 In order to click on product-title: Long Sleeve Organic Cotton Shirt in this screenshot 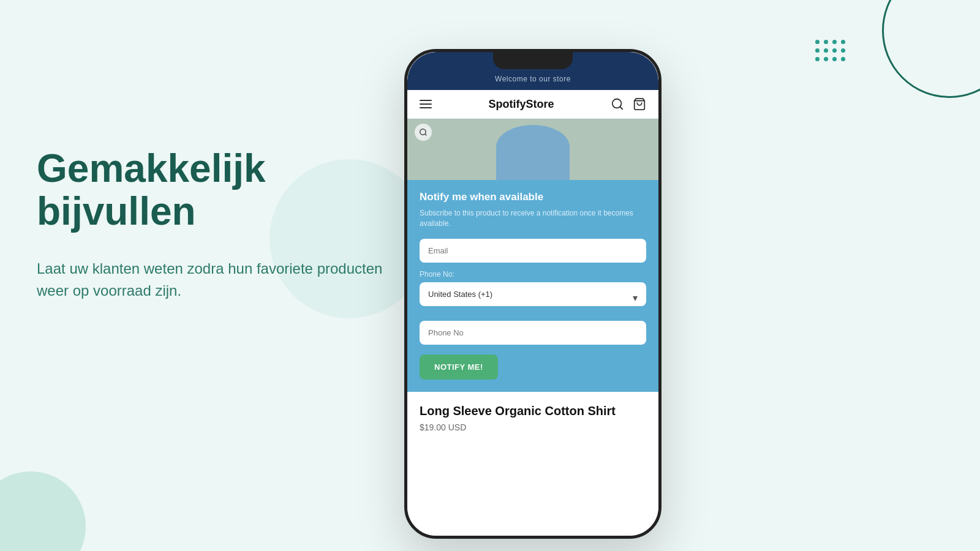, I will do `click(533, 411)`.